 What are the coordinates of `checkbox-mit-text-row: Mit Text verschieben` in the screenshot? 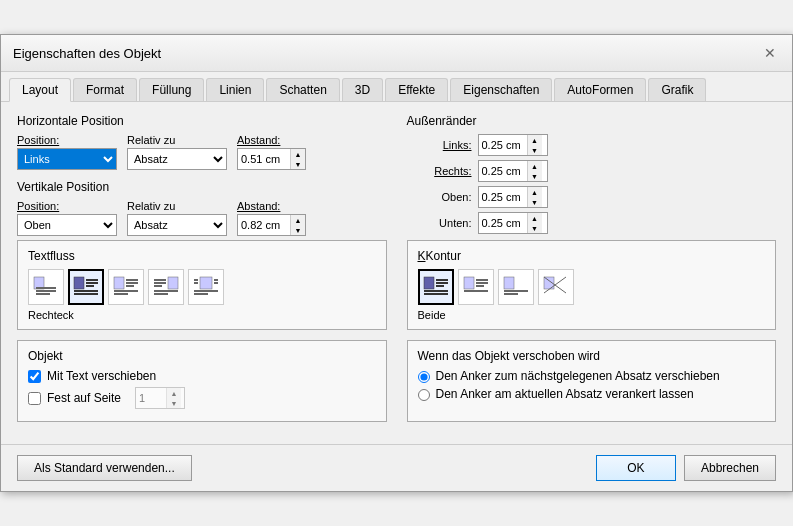 It's located at (202, 376).